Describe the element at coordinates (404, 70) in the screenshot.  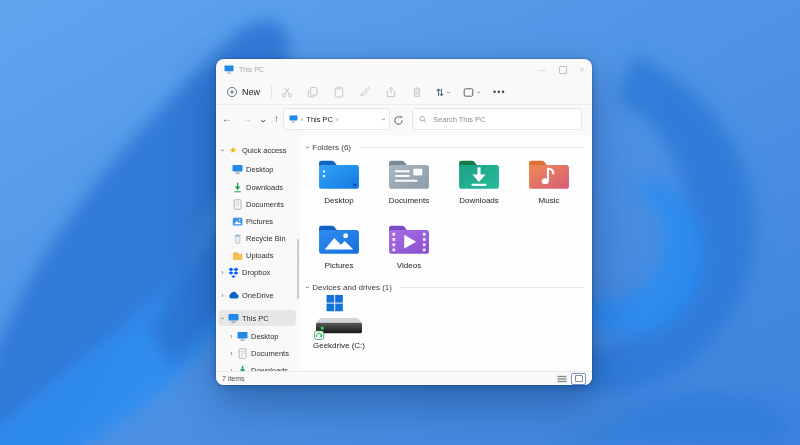
I see `titlebar: This PC — ×` at that location.